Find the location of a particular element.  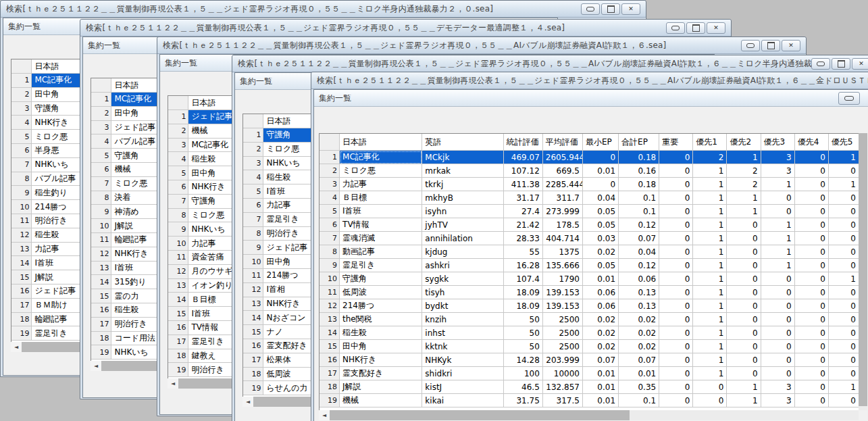

cell: 669.5 is located at coordinates (563, 171).